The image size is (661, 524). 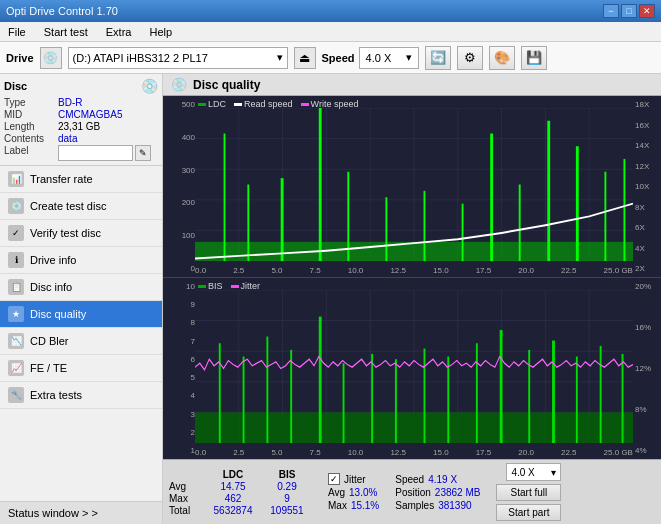 I want to click on bis-x-labels: 0.0 2.5 5.0 7.5 10.0 12.5 15.0 17.5 20.0…, so click(x=414, y=452).